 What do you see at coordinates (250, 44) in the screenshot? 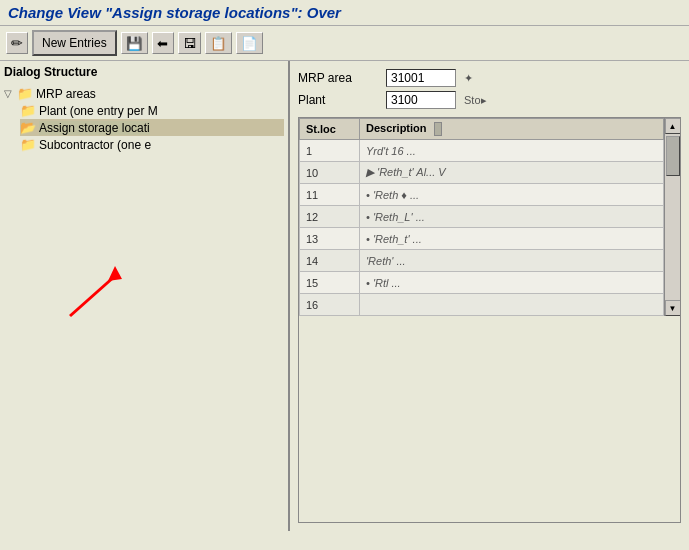
I see `paste-icon: 📄` at bounding box center [250, 44].